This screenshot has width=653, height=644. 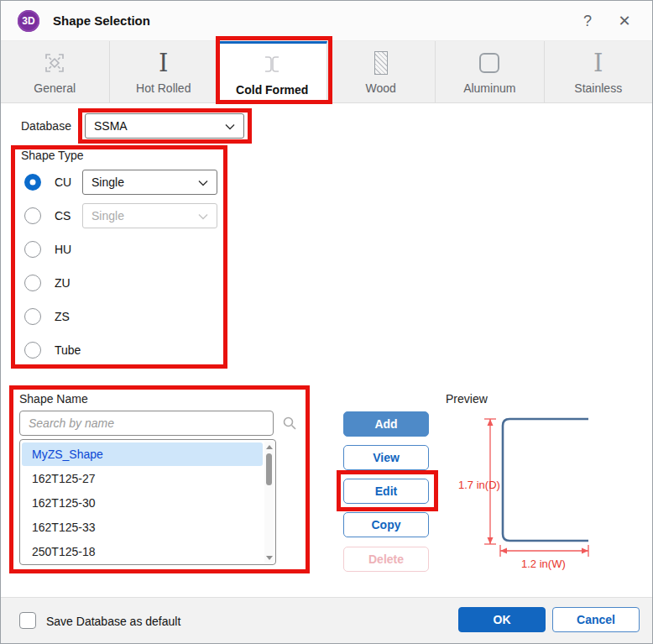 I want to click on radio-label: CS, so click(x=62, y=216).